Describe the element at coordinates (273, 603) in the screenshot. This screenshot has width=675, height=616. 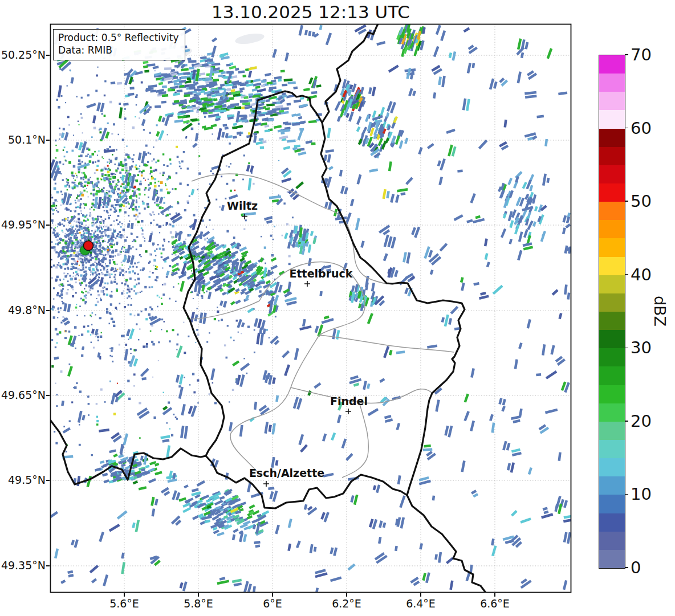
I see `x-tick-label: 6°E` at that location.